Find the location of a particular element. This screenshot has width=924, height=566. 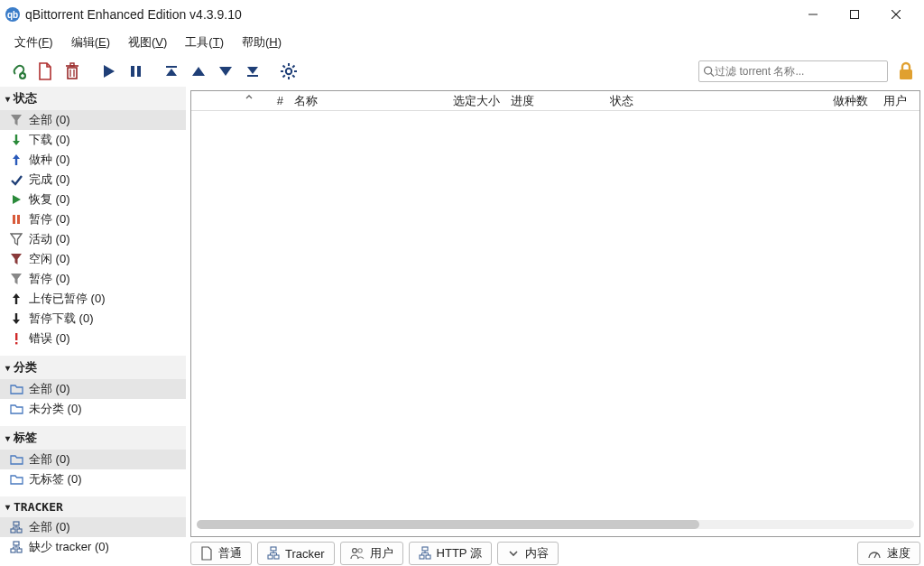

sidebar-item-label: 全部 (0) is located at coordinates (50, 459).